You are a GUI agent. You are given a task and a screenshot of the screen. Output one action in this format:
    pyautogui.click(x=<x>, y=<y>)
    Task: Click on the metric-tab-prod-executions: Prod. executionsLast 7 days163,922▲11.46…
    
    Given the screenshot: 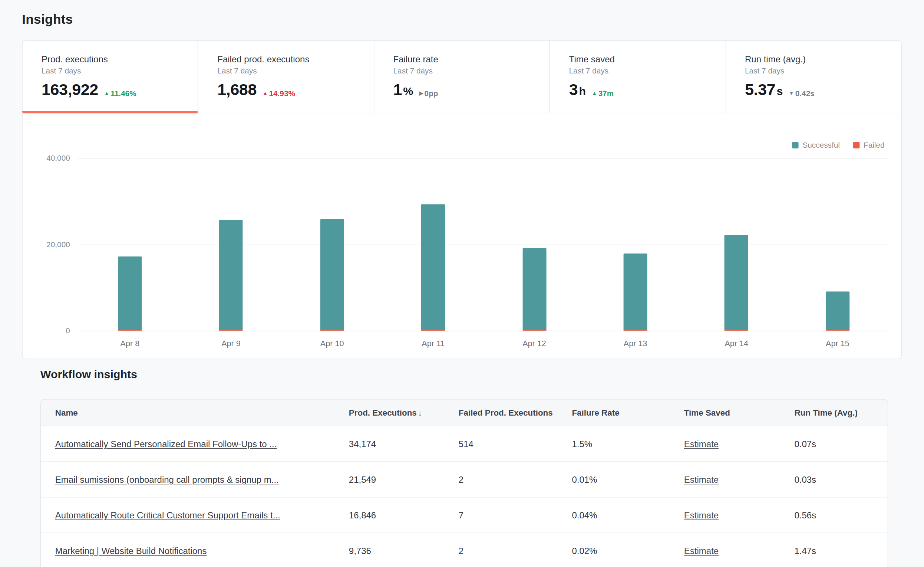 What is the action you would take?
    pyautogui.click(x=110, y=77)
    